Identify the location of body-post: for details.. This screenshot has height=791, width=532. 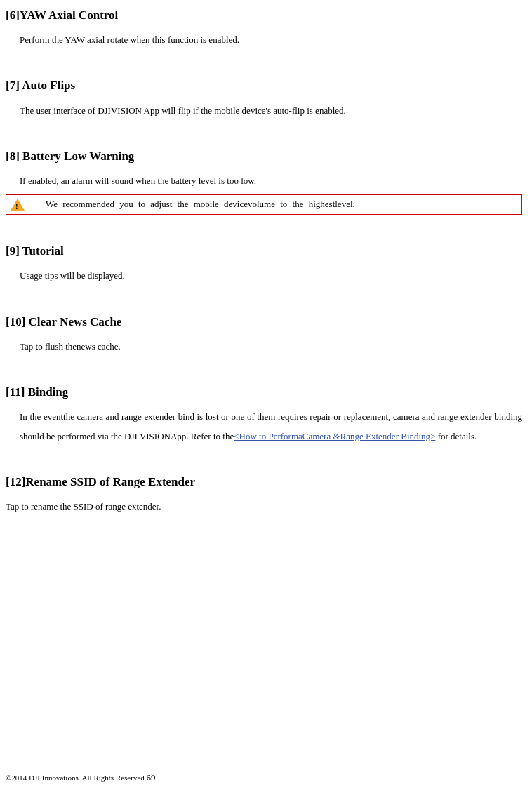
(456, 437).